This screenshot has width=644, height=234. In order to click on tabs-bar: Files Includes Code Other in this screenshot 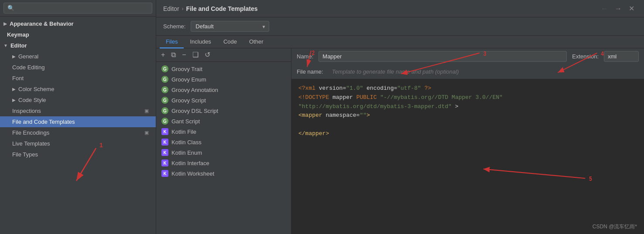, I will do `click(400, 42)`.